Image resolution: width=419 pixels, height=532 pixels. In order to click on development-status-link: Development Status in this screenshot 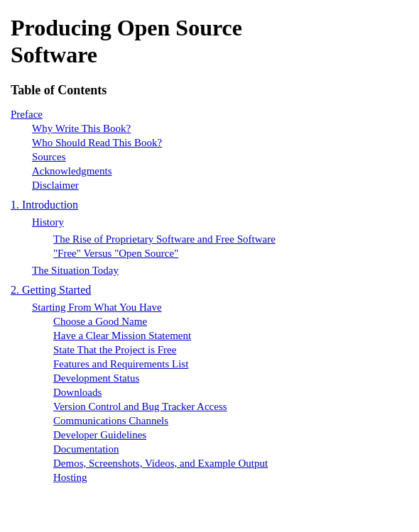, I will do `click(97, 378)`.